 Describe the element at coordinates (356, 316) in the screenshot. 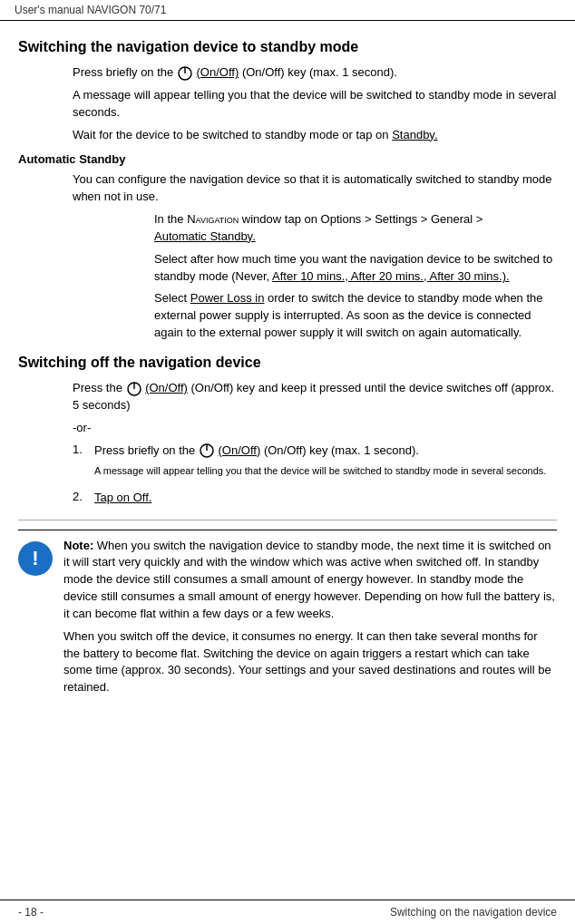

I see `subsection1-para4: Select Power Loss in order to switch the…` at that location.